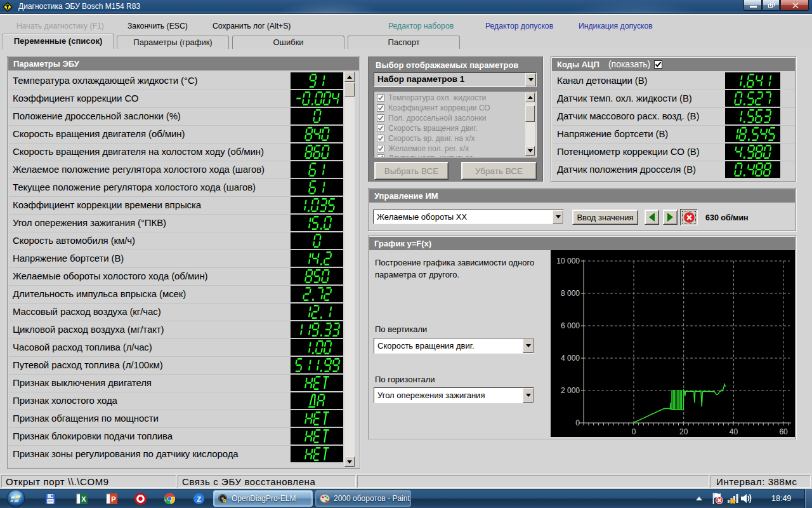  What do you see at coordinates (734, 432) in the screenshot?
I see `svg-text: 40` at bounding box center [734, 432].